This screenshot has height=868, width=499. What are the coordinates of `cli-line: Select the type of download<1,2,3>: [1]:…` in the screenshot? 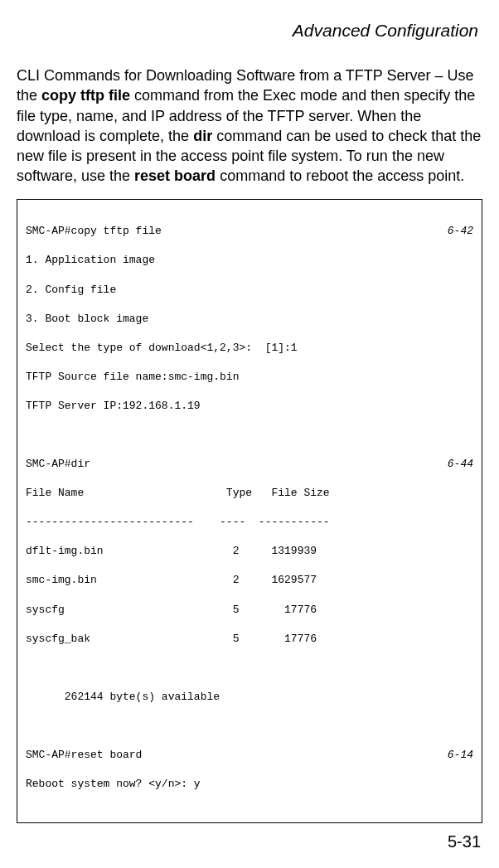 It's located at (250, 348).